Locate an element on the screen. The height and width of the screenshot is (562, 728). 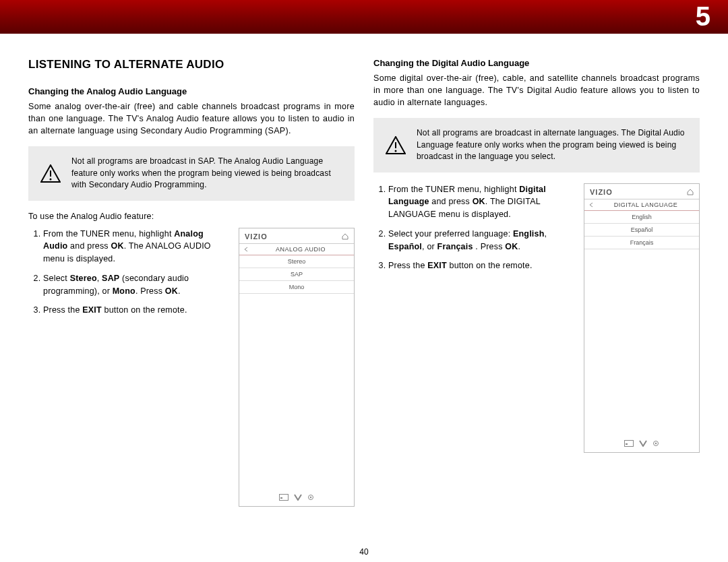
menu-item: SAP is located at coordinates (297, 275).